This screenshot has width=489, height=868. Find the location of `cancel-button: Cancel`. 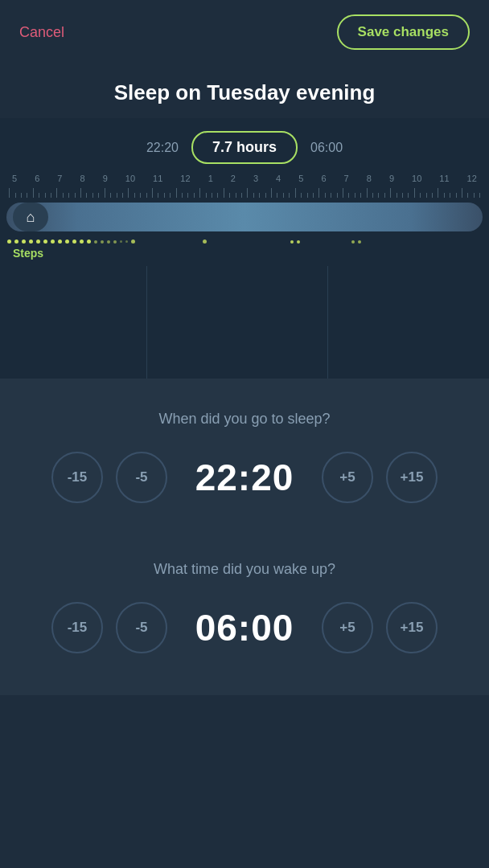

cancel-button: Cancel is located at coordinates (42, 32).